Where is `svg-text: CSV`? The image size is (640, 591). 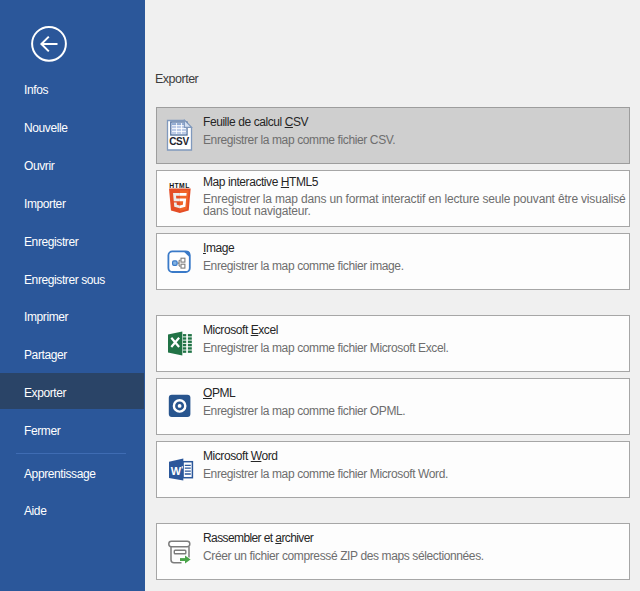 svg-text: CSV is located at coordinates (179, 142).